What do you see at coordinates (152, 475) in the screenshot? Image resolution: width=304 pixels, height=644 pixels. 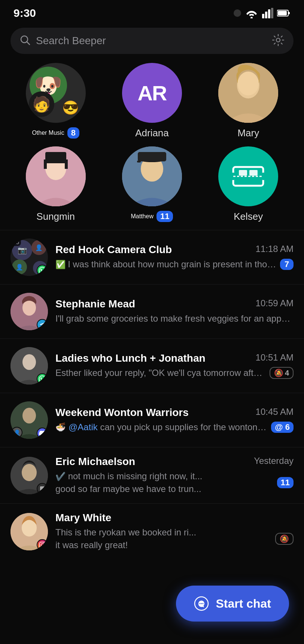 I see `chat-item-eric: Eric Michaelson Yesterday ✔️ not much is…` at bounding box center [152, 475].